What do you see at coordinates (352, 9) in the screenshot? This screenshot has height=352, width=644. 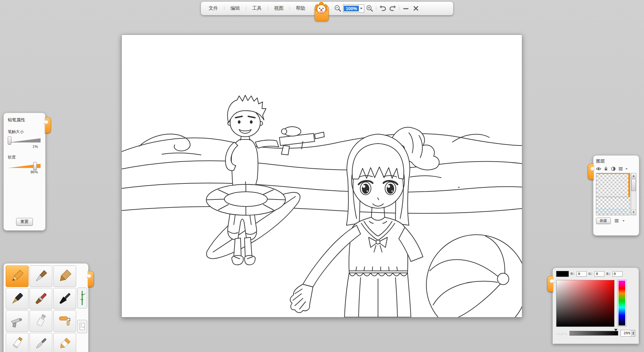 I see `zoom-level-value: 100%` at bounding box center [352, 9].